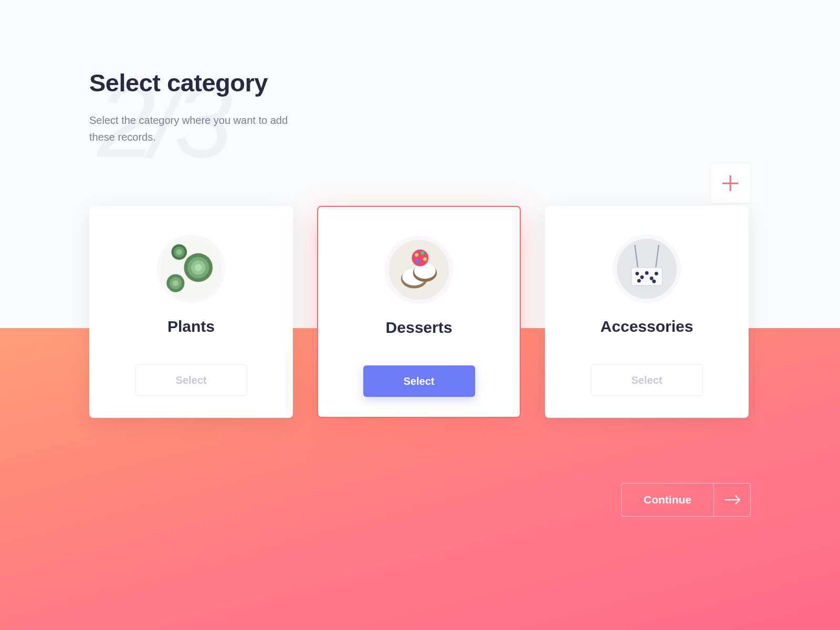 The width and height of the screenshot is (840, 630). I want to click on page-header: Select category Select the category wher…, so click(247, 107).